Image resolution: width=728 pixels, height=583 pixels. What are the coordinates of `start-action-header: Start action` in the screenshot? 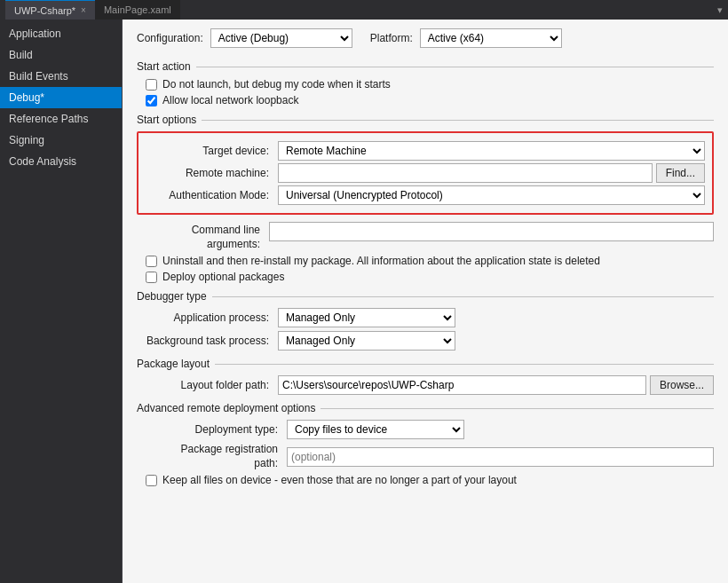 It's located at (425, 67).